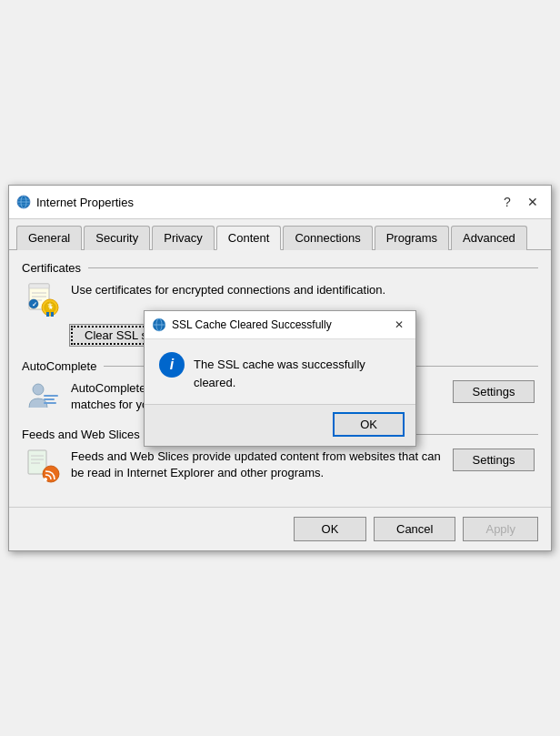 The width and height of the screenshot is (560, 736). Describe the element at coordinates (280, 378) in the screenshot. I see `ssl-cleared-dialog: SSL Cache Cleared Successfully ✕ i The S…` at that location.